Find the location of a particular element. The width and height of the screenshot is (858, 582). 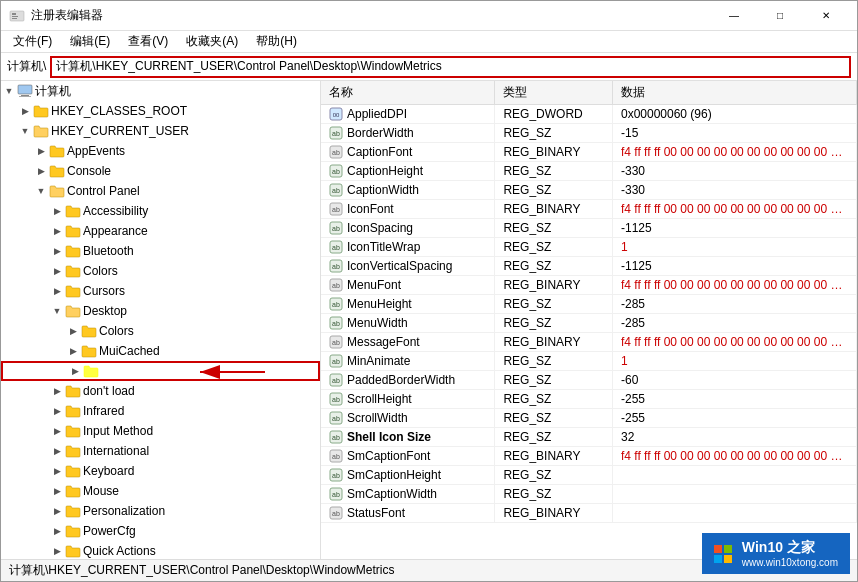

tree-item-powercfg: ▶ PowerCfg is located at coordinates (160, 531).